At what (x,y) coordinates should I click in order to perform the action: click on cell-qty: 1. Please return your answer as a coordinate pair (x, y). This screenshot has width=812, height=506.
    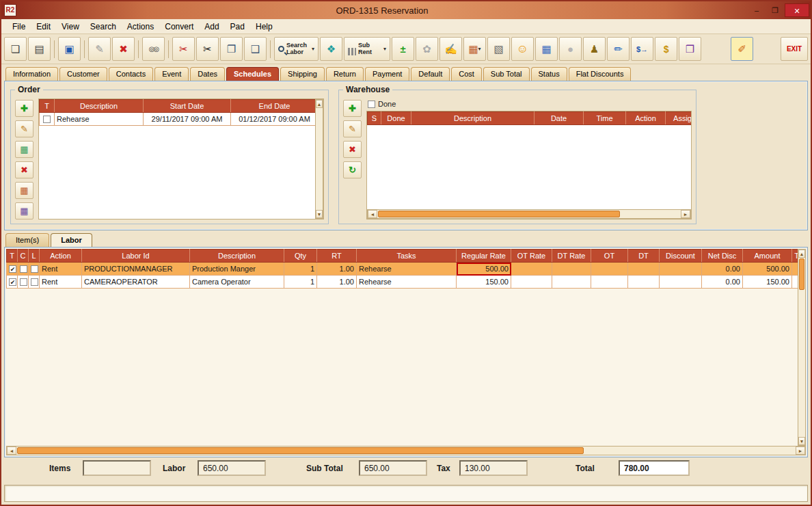
    Looking at the image, I should click on (301, 269).